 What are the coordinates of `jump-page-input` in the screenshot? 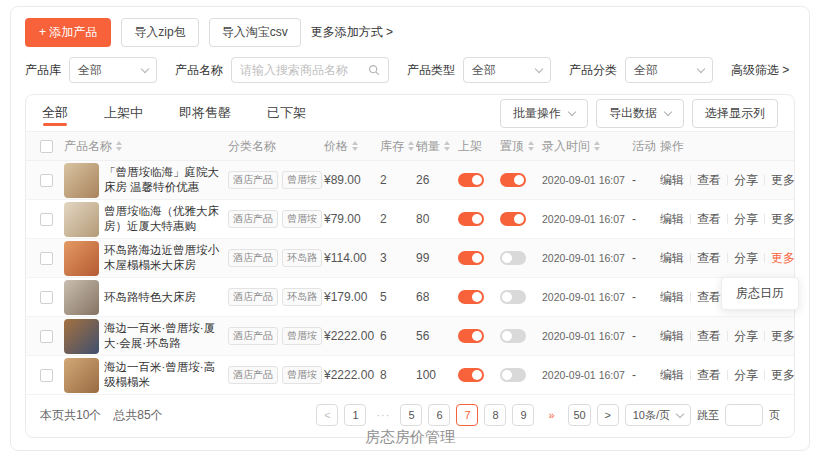 It's located at (744, 415).